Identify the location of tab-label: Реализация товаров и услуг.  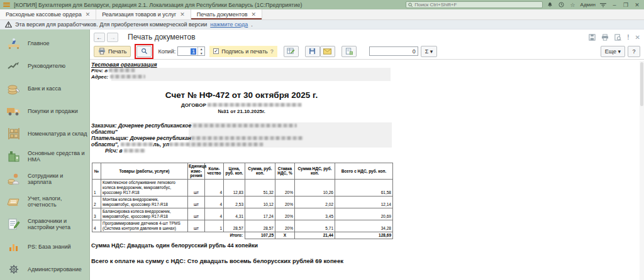
(139, 14).